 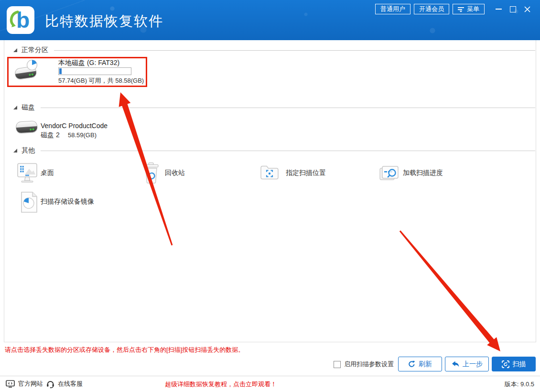 What do you see at coordinates (270, 20) in the screenshot?
I see `title-bar: b 比特数据恢复软件 普通用户 开通会员 菜` at bounding box center [270, 20].